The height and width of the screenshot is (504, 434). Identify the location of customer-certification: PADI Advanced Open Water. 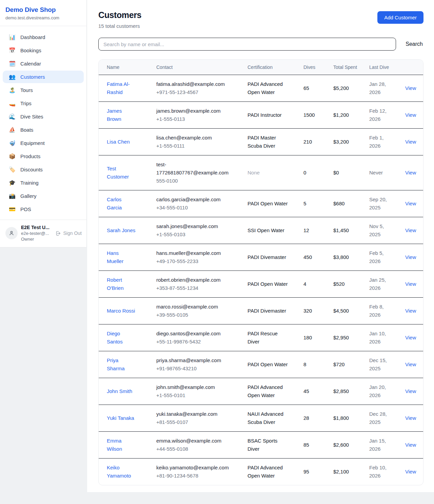
(271, 88).